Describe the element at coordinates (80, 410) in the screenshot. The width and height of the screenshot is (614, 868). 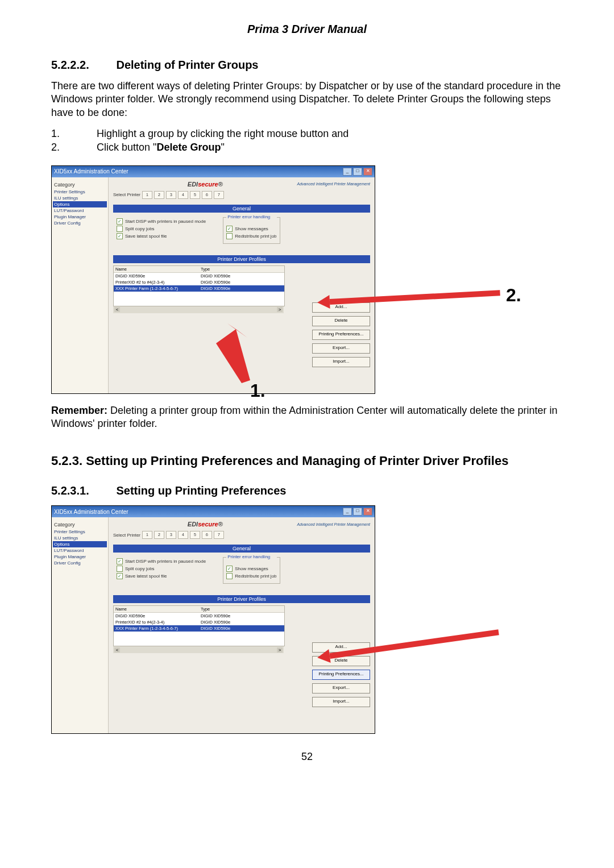
I see `remember-label: Remember:` at that location.